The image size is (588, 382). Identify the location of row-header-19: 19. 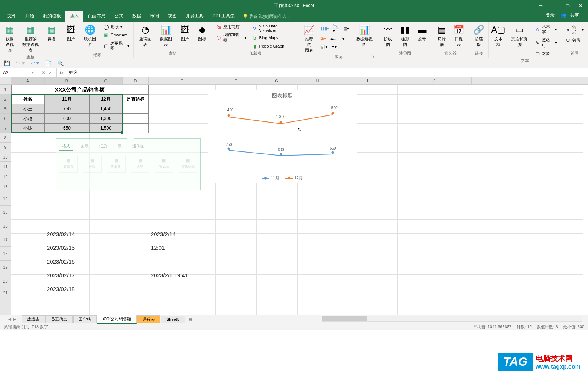
(6, 267).